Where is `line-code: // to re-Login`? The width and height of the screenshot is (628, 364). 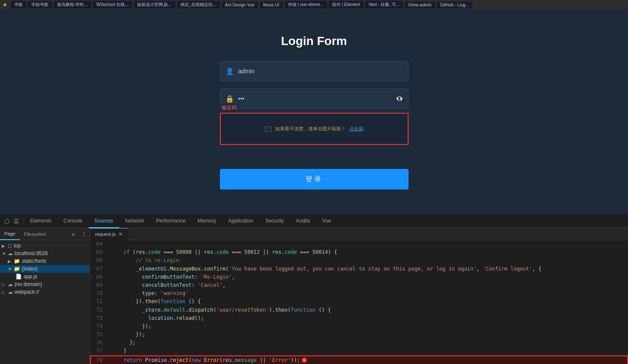 line-code: // to re-Login is located at coordinates (368, 261).